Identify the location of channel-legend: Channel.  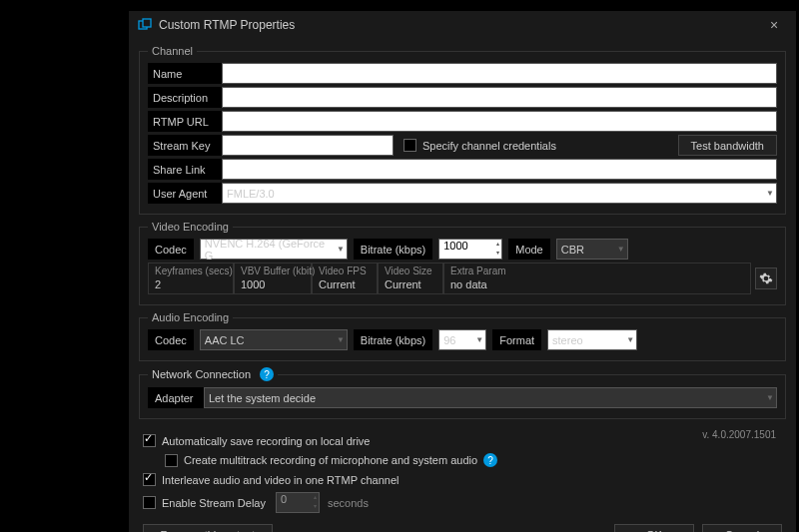
(172, 51).